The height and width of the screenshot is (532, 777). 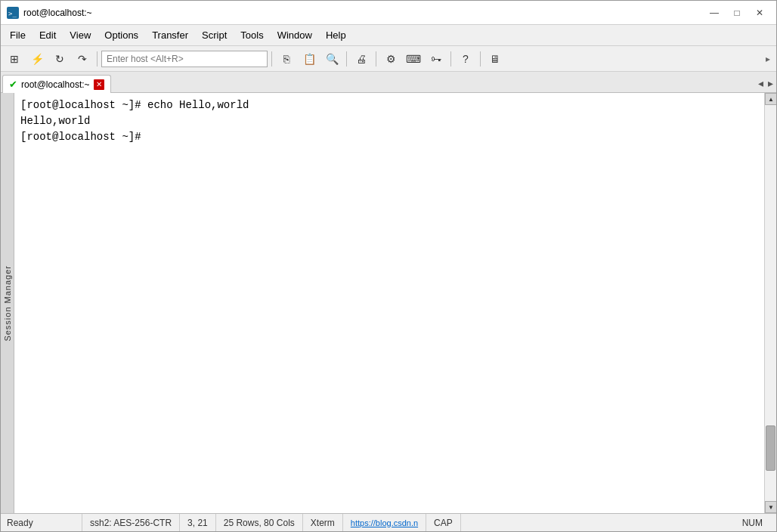 I want to click on status-terminal-type: Xterm, so click(x=323, y=523).